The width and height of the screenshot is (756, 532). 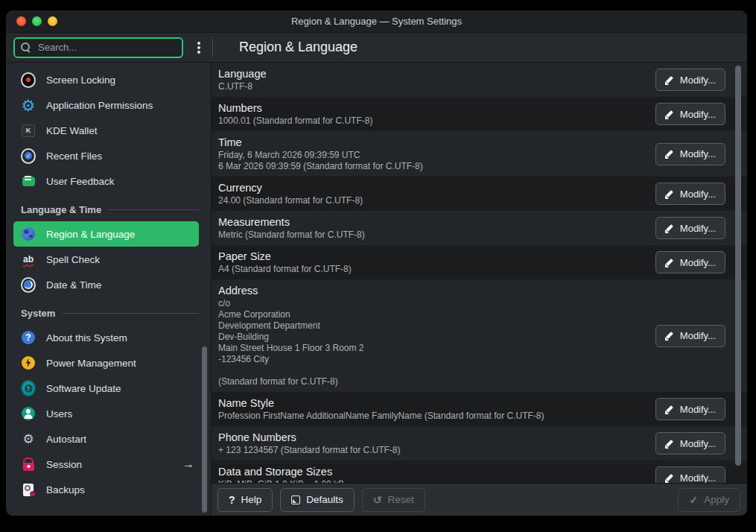 I want to click on close-button, so click(x=21, y=21).